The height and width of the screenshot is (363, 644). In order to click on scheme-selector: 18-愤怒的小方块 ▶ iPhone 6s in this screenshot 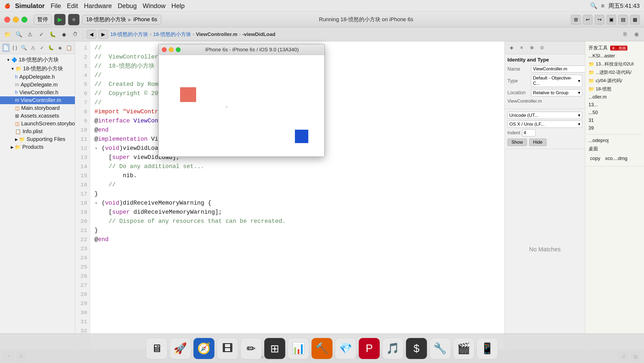, I will do `click(122, 20)`.